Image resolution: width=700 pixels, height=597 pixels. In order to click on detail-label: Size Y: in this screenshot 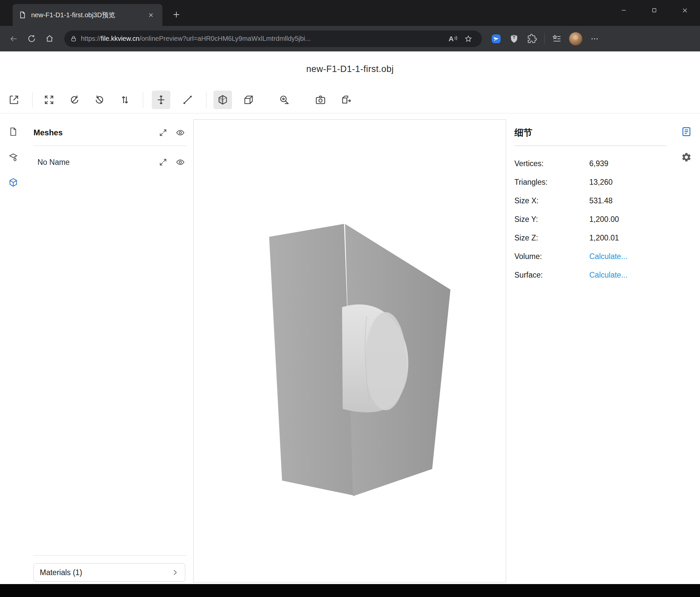, I will do `click(552, 219)`.